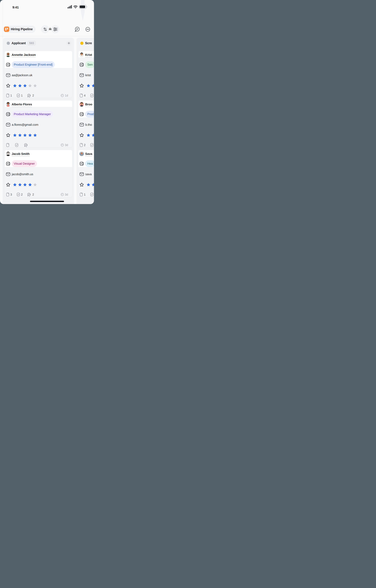 This screenshot has width=376, height=588. I want to click on candidate-name-link: Broo, so click(89, 105).